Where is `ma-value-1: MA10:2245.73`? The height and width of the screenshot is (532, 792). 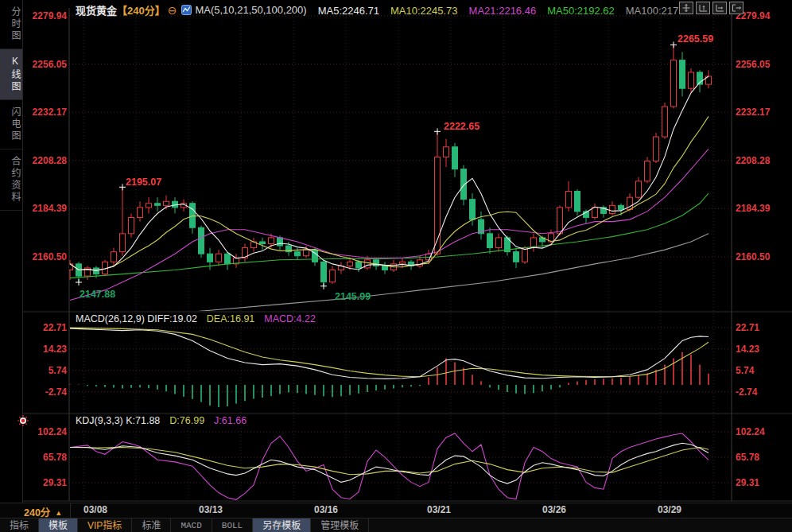 ma-value-1: MA10:2245.73 is located at coordinates (425, 11).